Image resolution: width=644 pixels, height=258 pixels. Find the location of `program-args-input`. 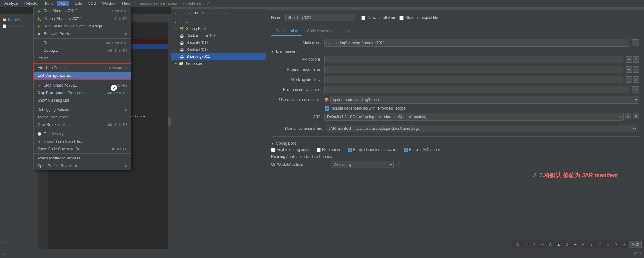

program-args-input is located at coordinates (474, 69).